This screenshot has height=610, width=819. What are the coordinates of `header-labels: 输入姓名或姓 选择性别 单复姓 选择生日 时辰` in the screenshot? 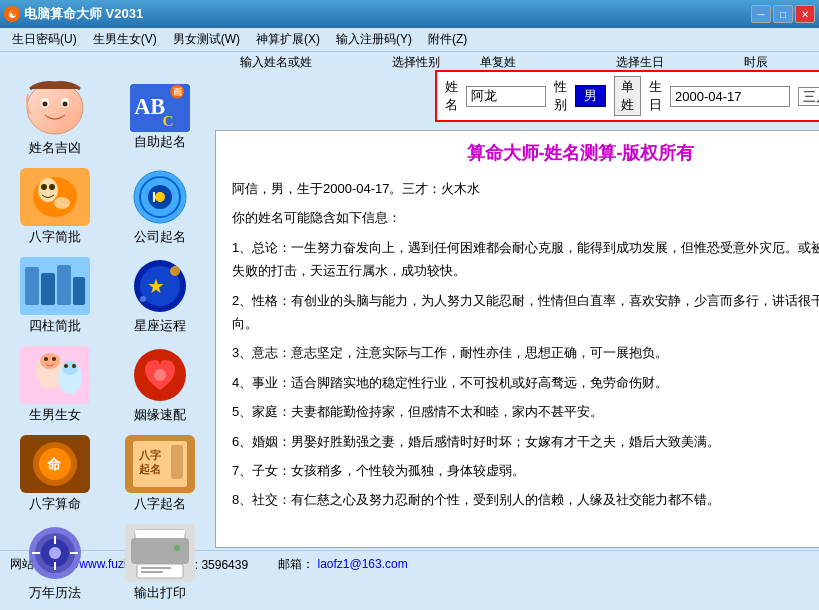 It's located at (410, 61).